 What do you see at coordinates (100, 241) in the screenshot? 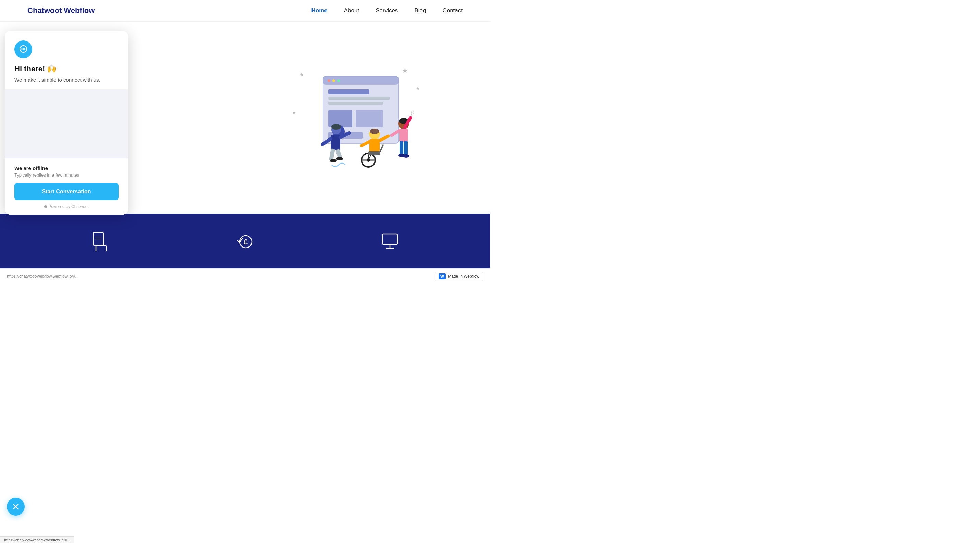
I see `footer-icon-document` at bounding box center [100, 241].